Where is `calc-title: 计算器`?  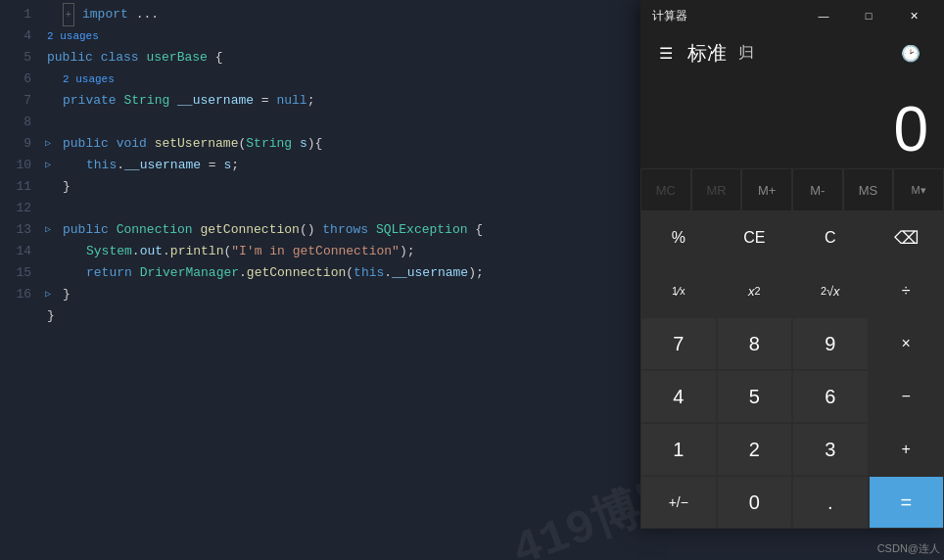
calc-title: 计算器 is located at coordinates (725, 16).